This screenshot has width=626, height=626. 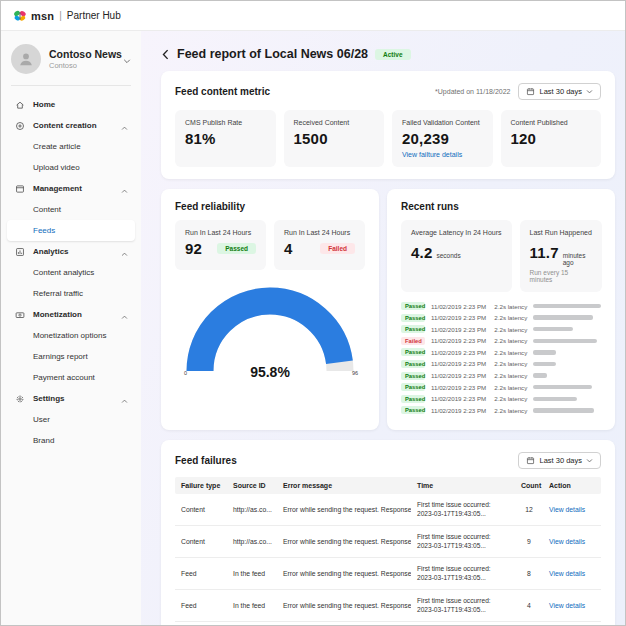 I want to click on column-header: Error message, so click(x=344, y=486).